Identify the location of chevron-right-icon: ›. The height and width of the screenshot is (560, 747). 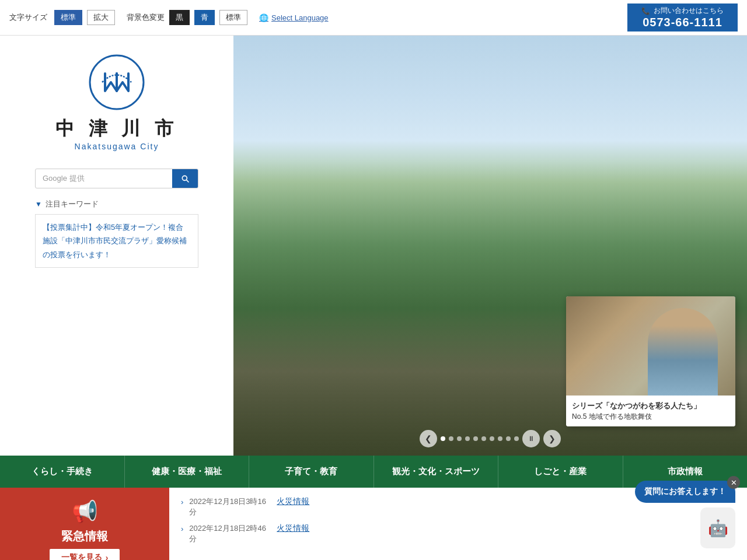
(107, 556).